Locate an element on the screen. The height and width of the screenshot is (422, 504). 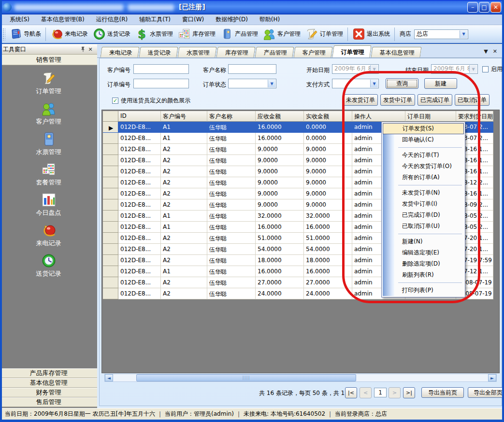
tab-close-icon: ✕ is located at coordinates (495, 51).